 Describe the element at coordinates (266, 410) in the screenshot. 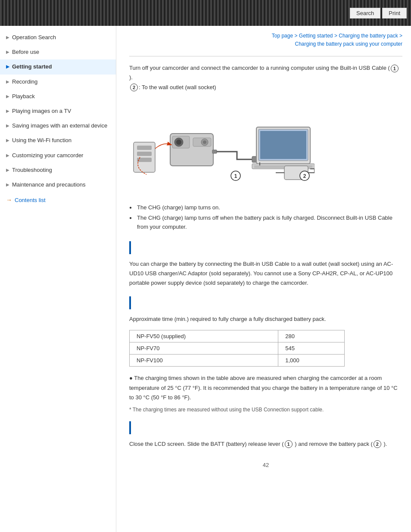

I see `footnote2: * The charging times are measured withou…` at that location.